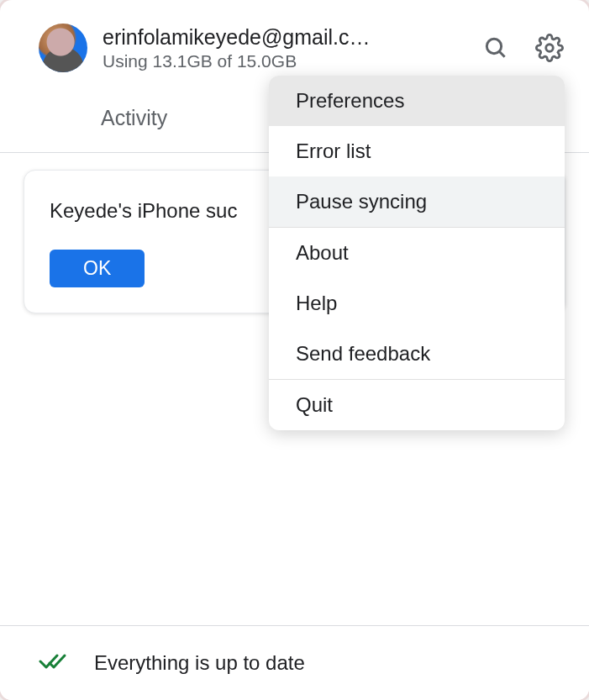 The image size is (589, 700). I want to click on storage-text: Using 13.1GB of 15.0GB, so click(282, 61).